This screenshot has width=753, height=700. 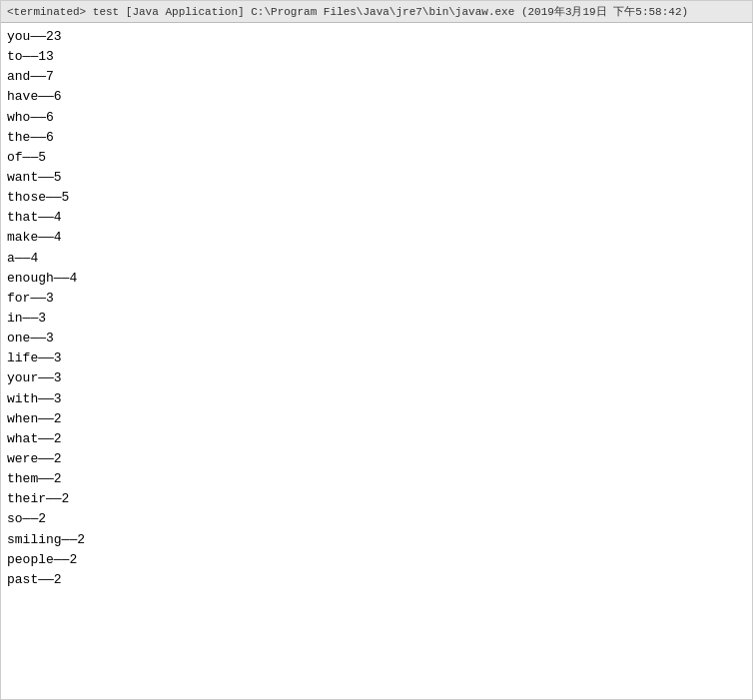 What do you see at coordinates (376, 399) in the screenshot?
I see `output-line: with——3` at bounding box center [376, 399].